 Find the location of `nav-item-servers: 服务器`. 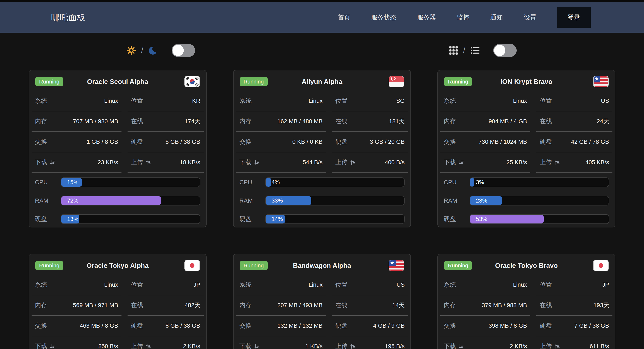

nav-item-servers: 服务器 is located at coordinates (426, 18).